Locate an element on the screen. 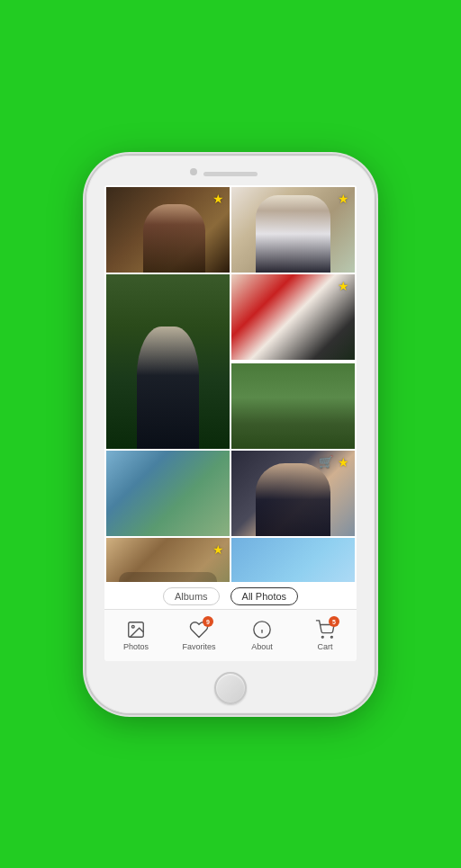 This screenshot has height=868, width=461. heart-icon: 9 is located at coordinates (199, 630).